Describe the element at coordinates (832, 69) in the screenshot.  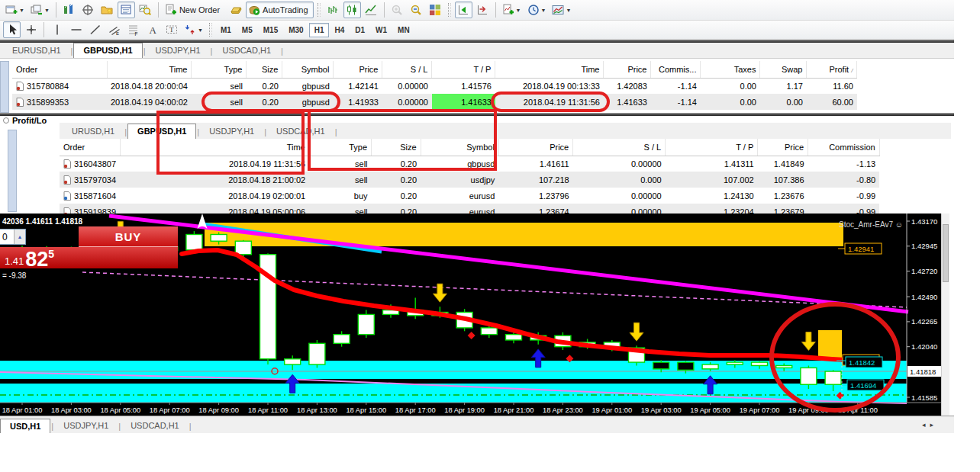
I see `column-header: Profit /` at that location.